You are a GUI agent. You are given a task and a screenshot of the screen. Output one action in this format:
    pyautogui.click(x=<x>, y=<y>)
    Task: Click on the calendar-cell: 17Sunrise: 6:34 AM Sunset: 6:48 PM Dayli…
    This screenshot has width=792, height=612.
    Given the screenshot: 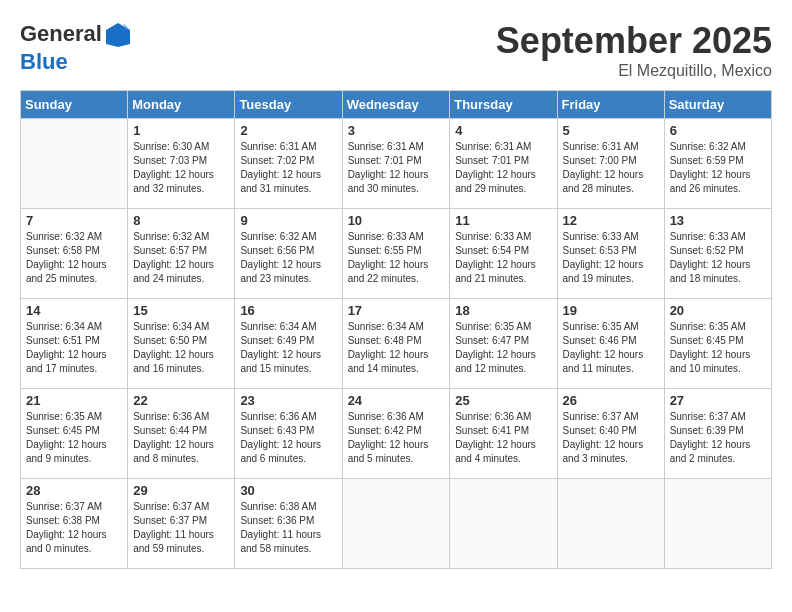 What is the action you would take?
    pyautogui.click(x=396, y=344)
    